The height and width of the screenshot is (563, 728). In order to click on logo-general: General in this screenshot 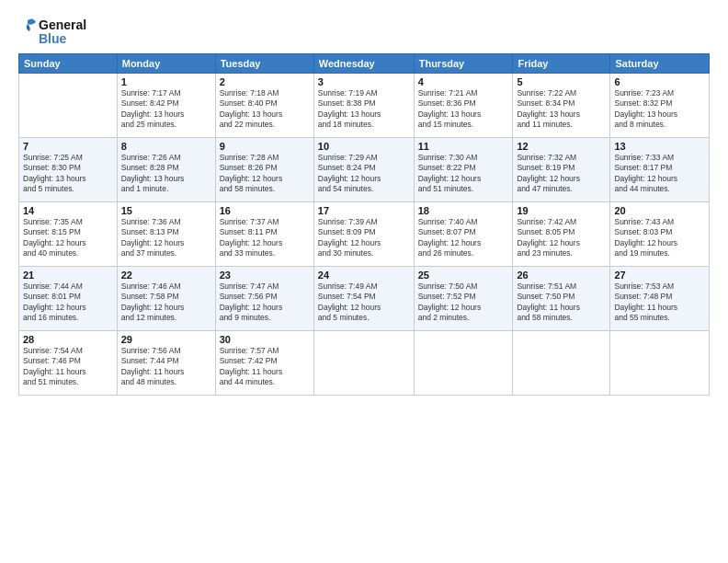, I will do `click(63, 25)`.